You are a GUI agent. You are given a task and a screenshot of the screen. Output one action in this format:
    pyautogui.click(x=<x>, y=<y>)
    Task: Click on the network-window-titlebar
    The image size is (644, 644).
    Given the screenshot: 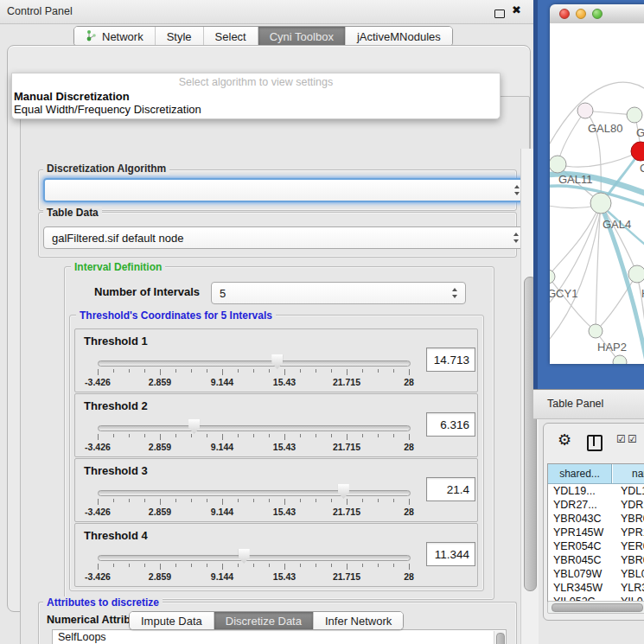 What is the action you would take?
    pyautogui.click(x=596, y=14)
    